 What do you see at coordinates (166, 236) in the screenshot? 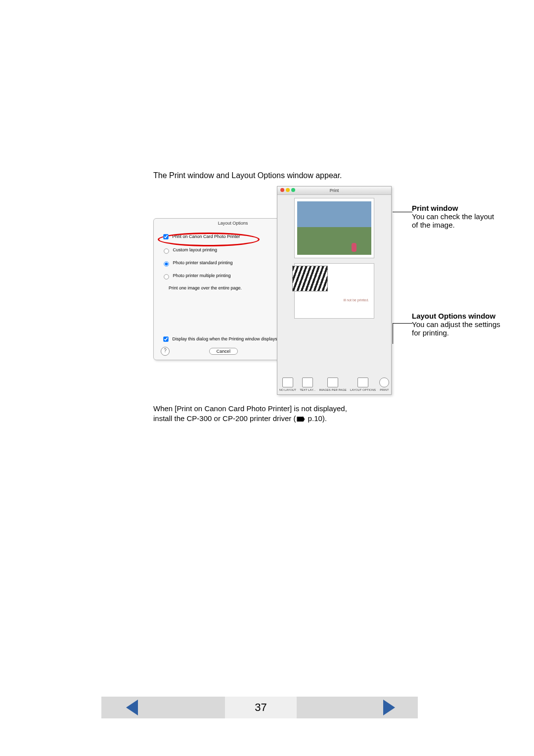
I see `option-canon-card-check` at bounding box center [166, 236].